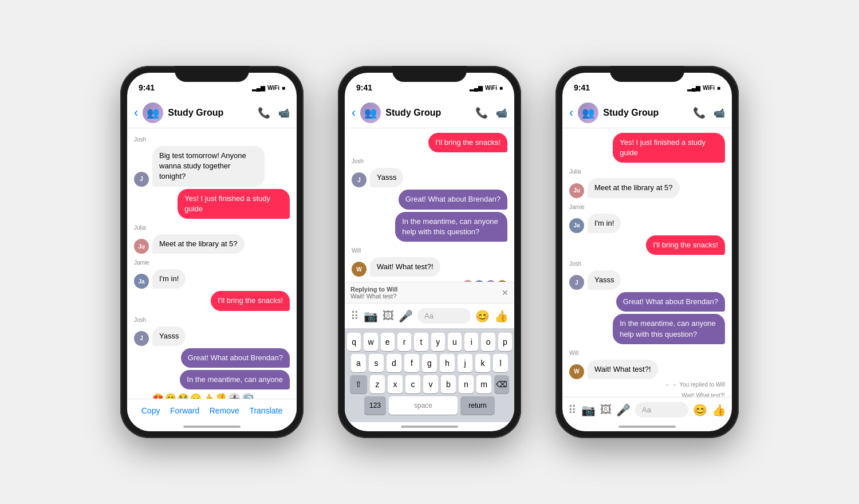  I want to click on key-s: s, so click(376, 363).